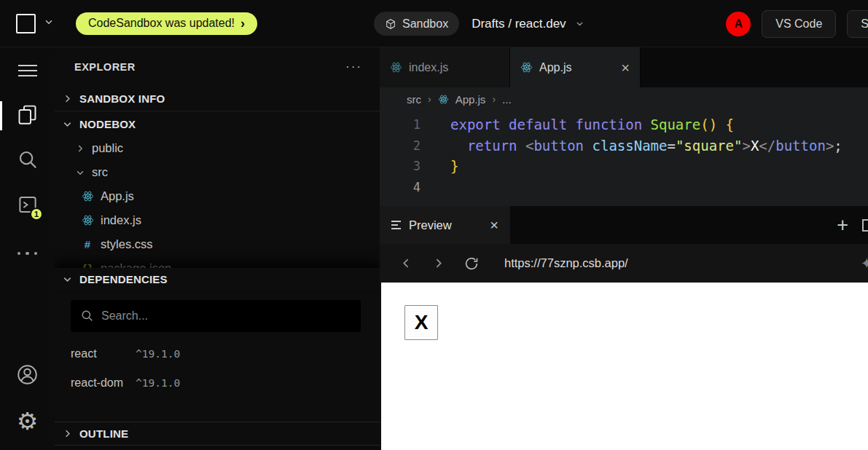 Image resolution: width=868 pixels, height=450 pixels. I want to click on section-dependencies: DEPENDENCIES, so click(217, 279).